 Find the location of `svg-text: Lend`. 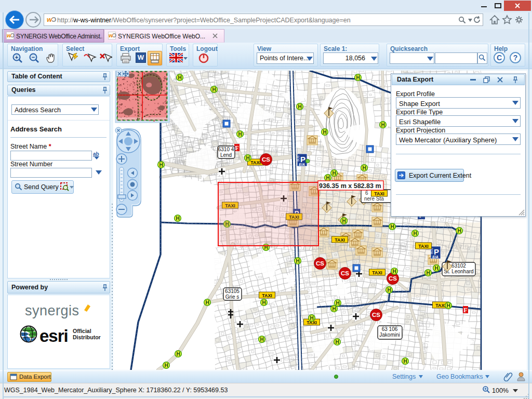

svg-text: Lend is located at coordinates (226, 155).